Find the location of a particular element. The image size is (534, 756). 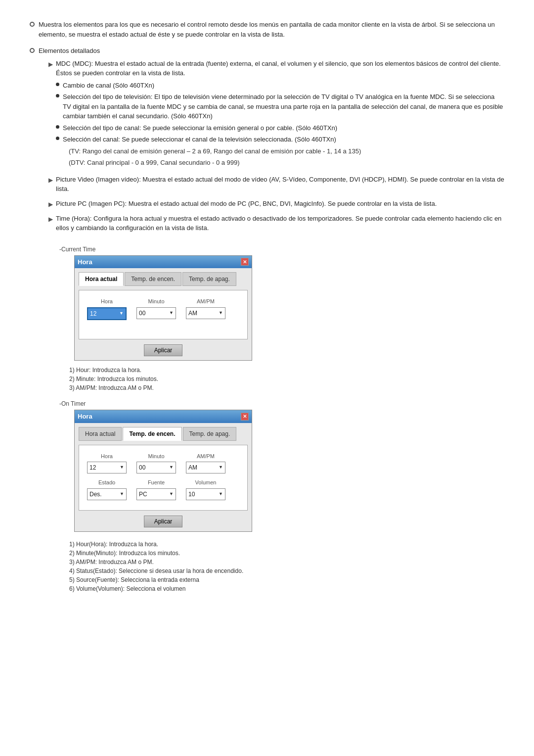

on-estado-select: Des. ▼ is located at coordinates (107, 494).